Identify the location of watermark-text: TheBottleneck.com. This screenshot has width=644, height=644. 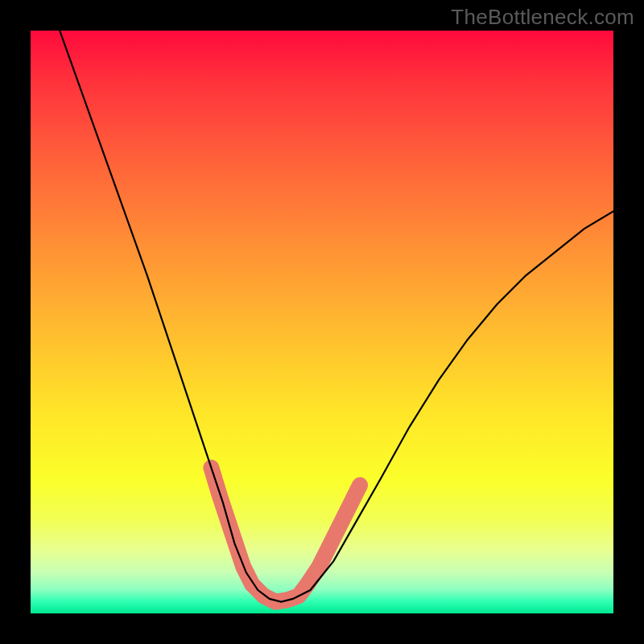
(543, 18).